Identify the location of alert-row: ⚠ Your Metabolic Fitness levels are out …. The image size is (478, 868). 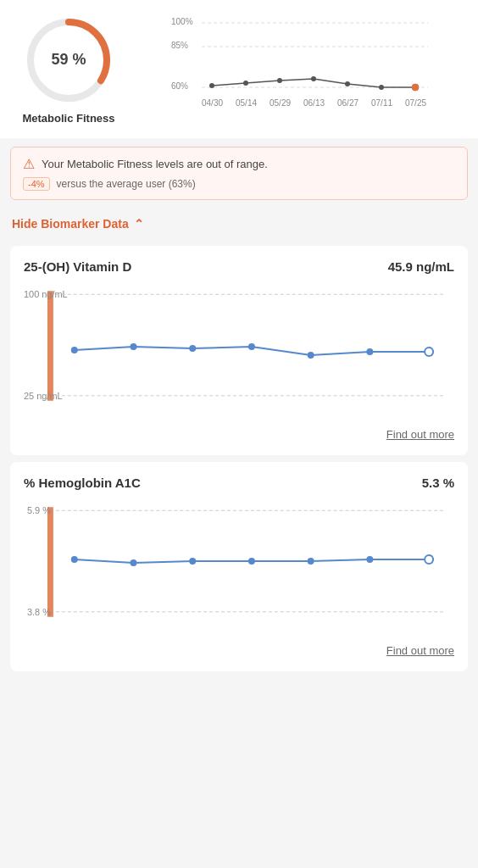
(239, 164).